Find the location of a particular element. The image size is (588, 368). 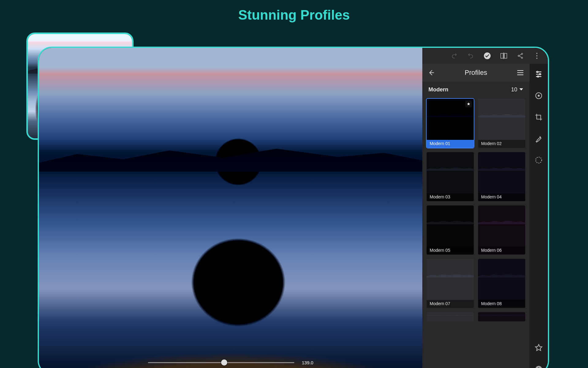

chevron-down-icon is located at coordinates (521, 90).